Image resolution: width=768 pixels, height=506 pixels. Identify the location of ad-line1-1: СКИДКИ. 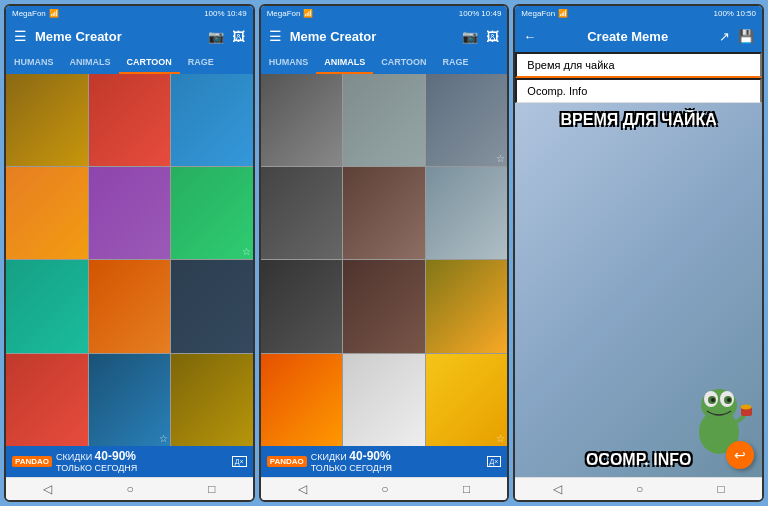
(76, 457).